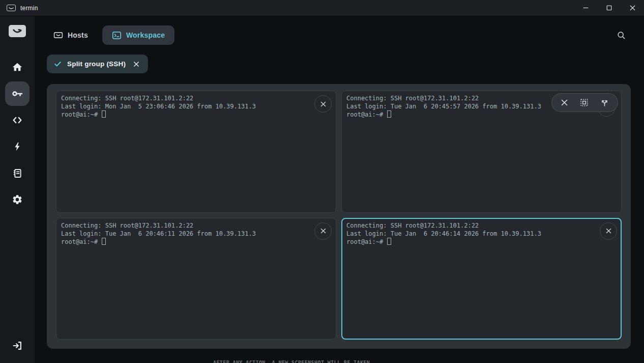  Describe the element at coordinates (17, 147) in the screenshot. I see `sidebar-item-port-forwarding` at that location.